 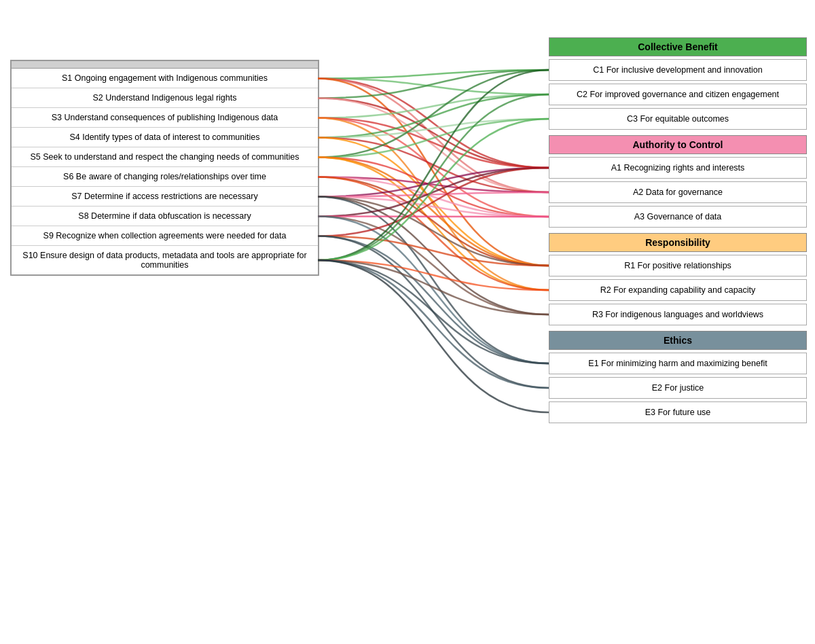 I want to click on care-section-header-ethics: Ethics, so click(x=678, y=340).